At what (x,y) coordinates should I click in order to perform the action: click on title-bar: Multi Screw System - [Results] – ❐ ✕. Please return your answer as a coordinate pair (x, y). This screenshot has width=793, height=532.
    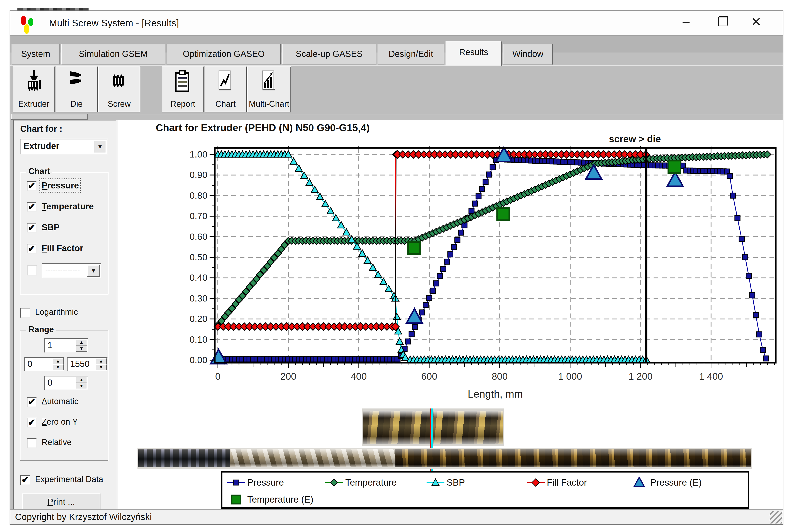
    Looking at the image, I should click on (396, 23).